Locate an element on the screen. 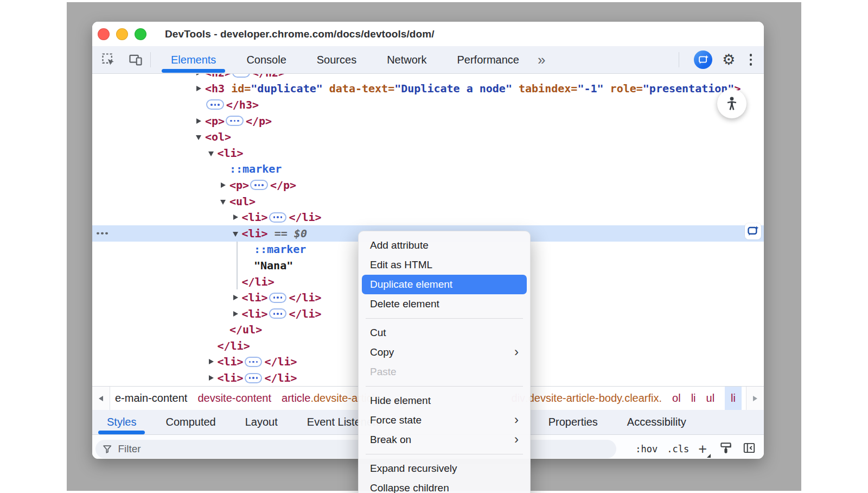 The height and width of the screenshot is (493, 868). toggle-class-button: .cls is located at coordinates (678, 449).